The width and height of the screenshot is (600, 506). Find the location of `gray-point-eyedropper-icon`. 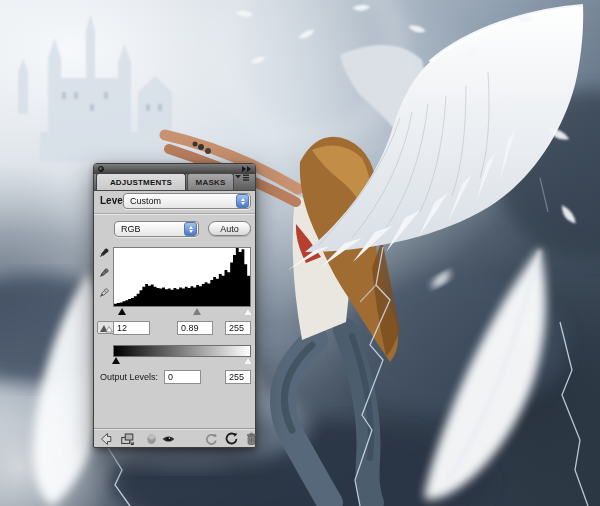

gray-point-eyedropper-icon is located at coordinates (104, 274).